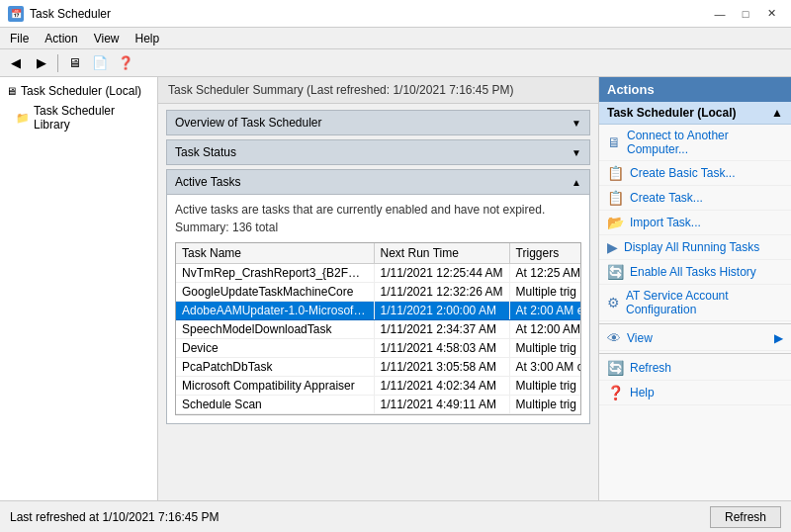  Describe the element at coordinates (441, 368) in the screenshot. I see `next-run-cell: 1/11/2021 3:05:58 AM` at that location.